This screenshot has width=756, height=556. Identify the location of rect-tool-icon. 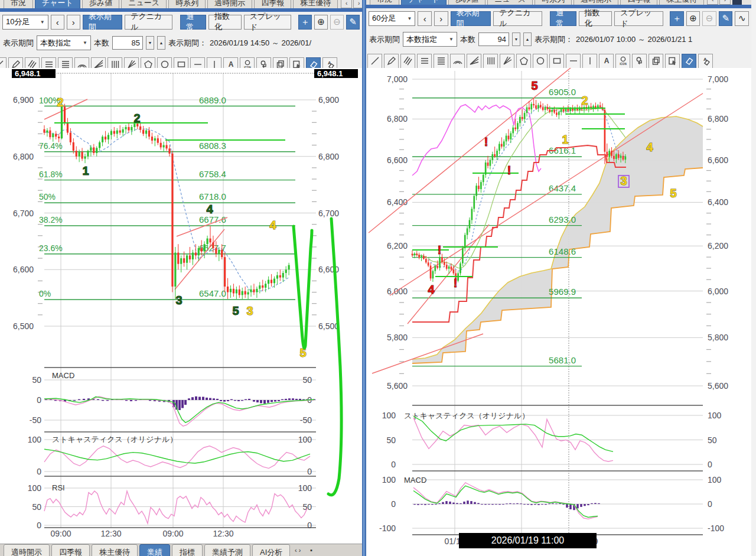
(556, 61).